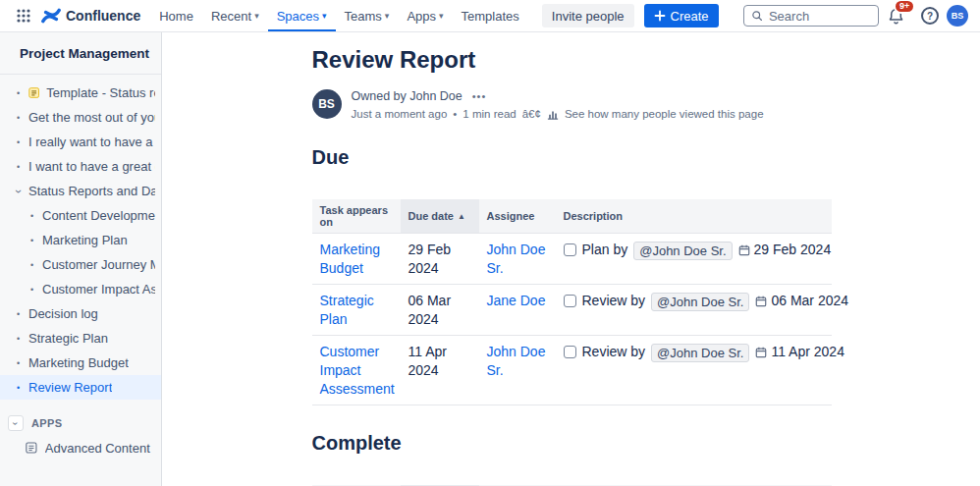 This screenshot has width=980, height=486. I want to click on app-content-icon, so click(31, 448).